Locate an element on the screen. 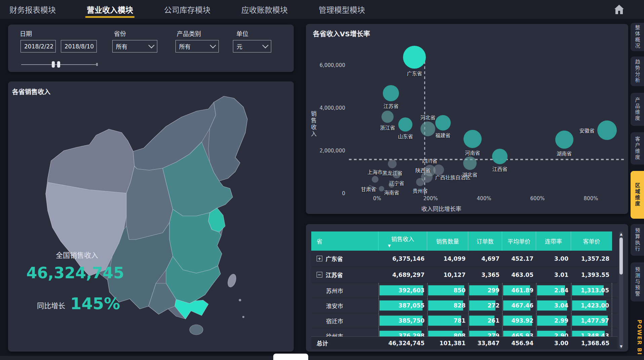  value-cell: 261 is located at coordinates (485, 321).